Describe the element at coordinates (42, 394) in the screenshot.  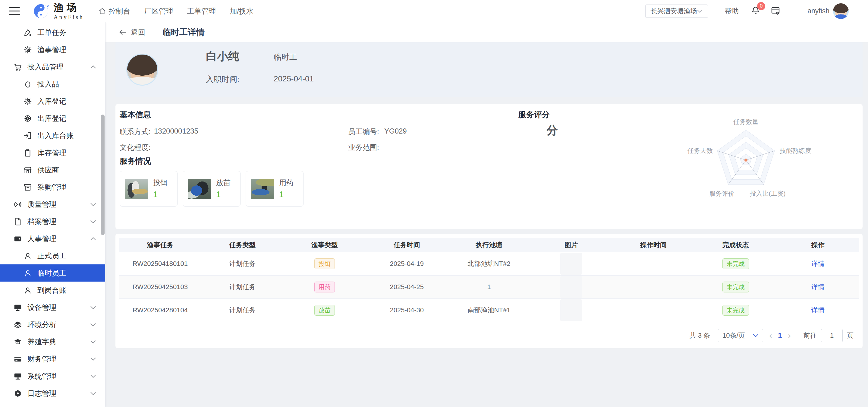
I see `sidebar-item-label: 日志管理` at that location.